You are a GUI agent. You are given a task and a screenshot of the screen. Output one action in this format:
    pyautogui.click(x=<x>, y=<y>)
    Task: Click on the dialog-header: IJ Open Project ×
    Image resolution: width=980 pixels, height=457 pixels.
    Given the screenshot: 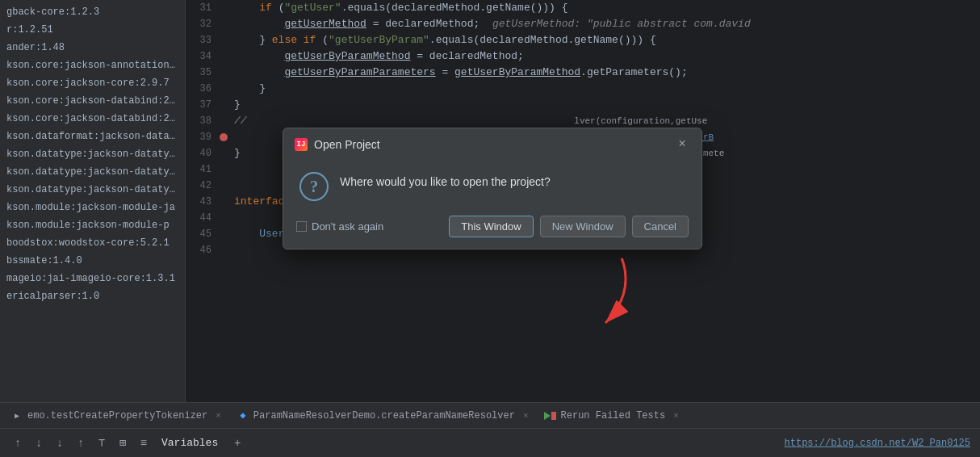 What is the action you would take?
    pyautogui.click(x=492, y=144)
    